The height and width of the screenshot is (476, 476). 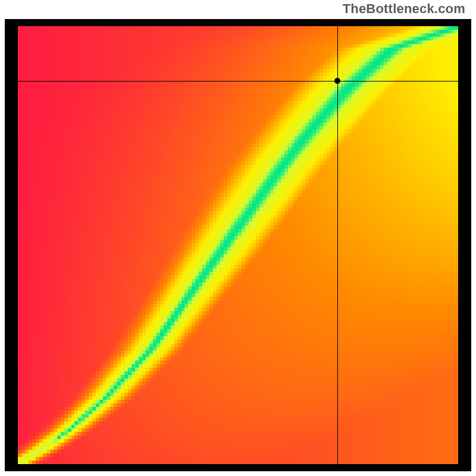 What do you see at coordinates (338, 245) in the screenshot?
I see `crosshair-vertical` at bounding box center [338, 245].